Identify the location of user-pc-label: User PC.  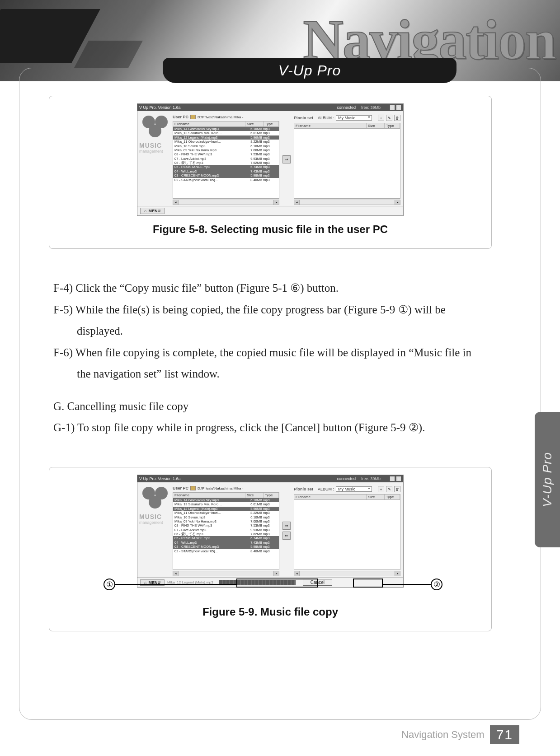
(181, 488).